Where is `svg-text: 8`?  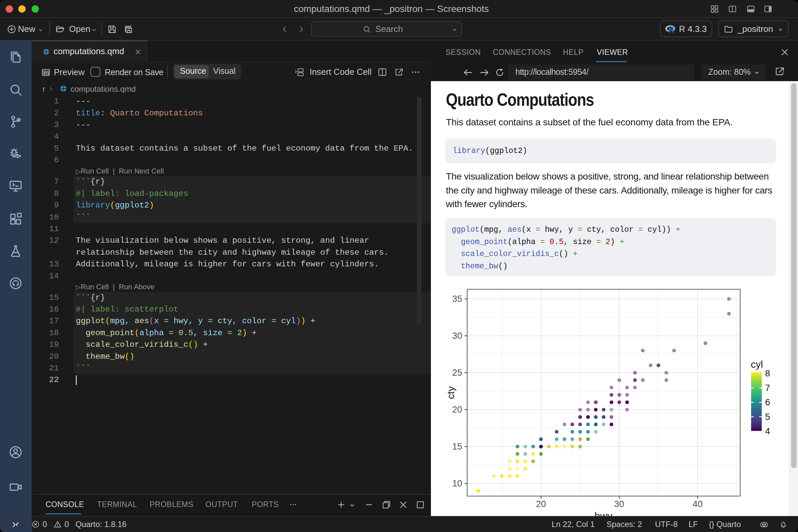
svg-text: 8 is located at coordinates (767, 373).